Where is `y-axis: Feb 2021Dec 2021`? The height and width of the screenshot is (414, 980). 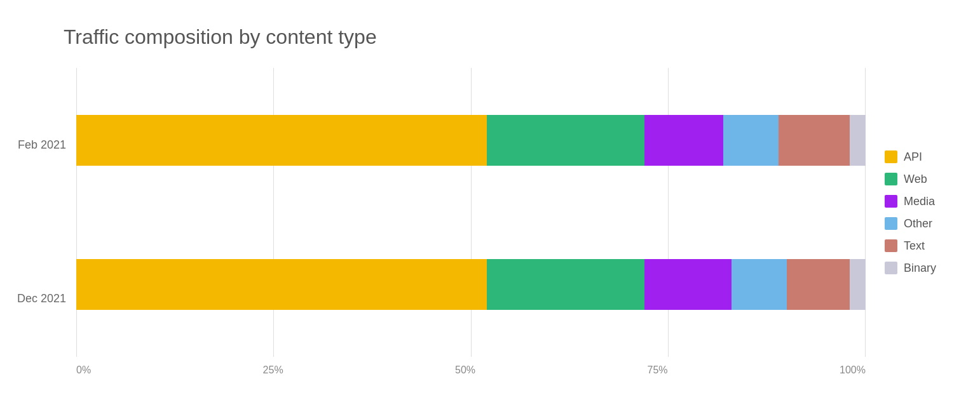
y-axis: Feb 2021Dec 2021 is located at coordinates (44, 222).